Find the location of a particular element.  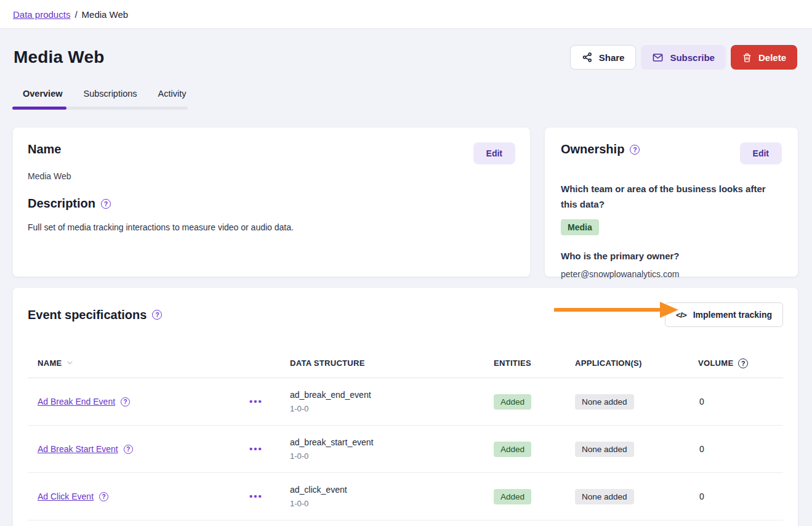

description-text: Full set of media tracking interactions … is located at coordinates (271, 227).